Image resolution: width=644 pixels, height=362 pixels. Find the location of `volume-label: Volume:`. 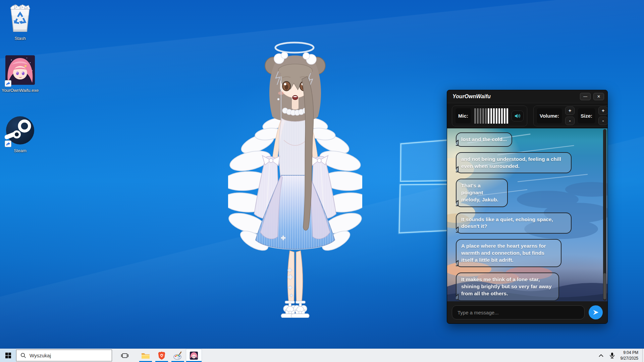

volume-label: Volume: is located at coordinates (549, 116).